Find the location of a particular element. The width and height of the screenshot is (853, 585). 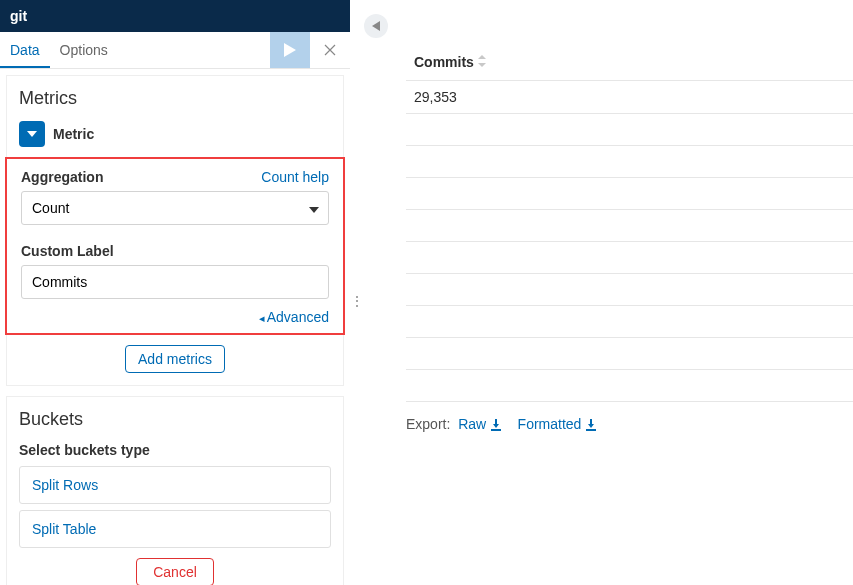

run-button is located at coordinates (290, 50).